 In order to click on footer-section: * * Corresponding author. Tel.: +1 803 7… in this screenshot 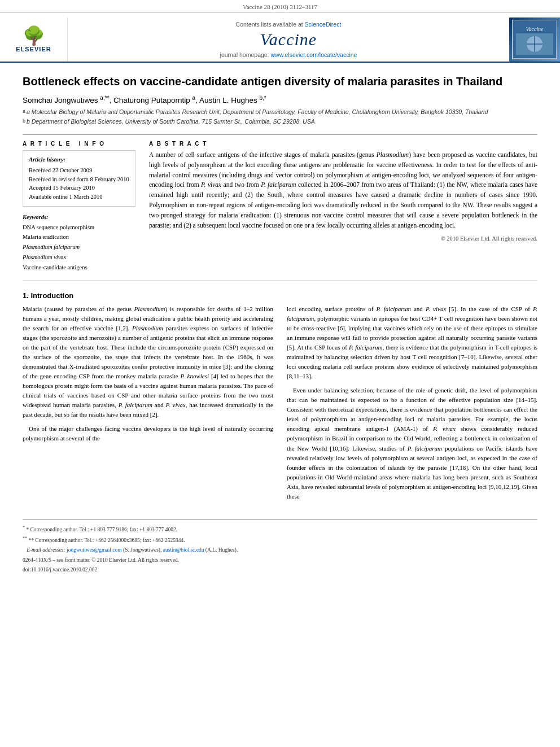, I will do `click(280, 547)`.